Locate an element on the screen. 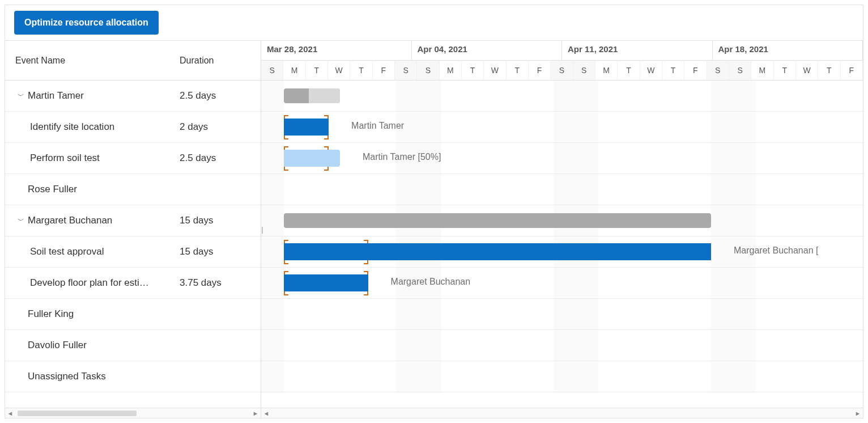  column-header-name: Event Name is located at coordinates (92, 61).